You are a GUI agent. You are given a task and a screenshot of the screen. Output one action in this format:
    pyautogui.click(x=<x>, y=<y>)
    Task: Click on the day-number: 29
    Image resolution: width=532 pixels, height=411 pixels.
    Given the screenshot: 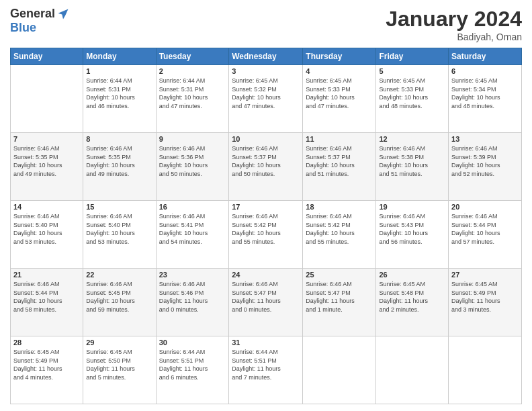 What is the action you would take?
    pyautogui.click(x=120, y=342)
    